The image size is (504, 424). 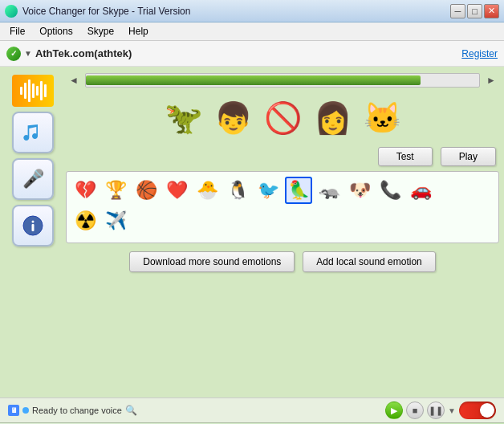 What do you see at coordinates (236, 11) in the screenshot?
I see `window-title: Voice Changer for Skype - Trial Version` at bounding box center [236, 11].